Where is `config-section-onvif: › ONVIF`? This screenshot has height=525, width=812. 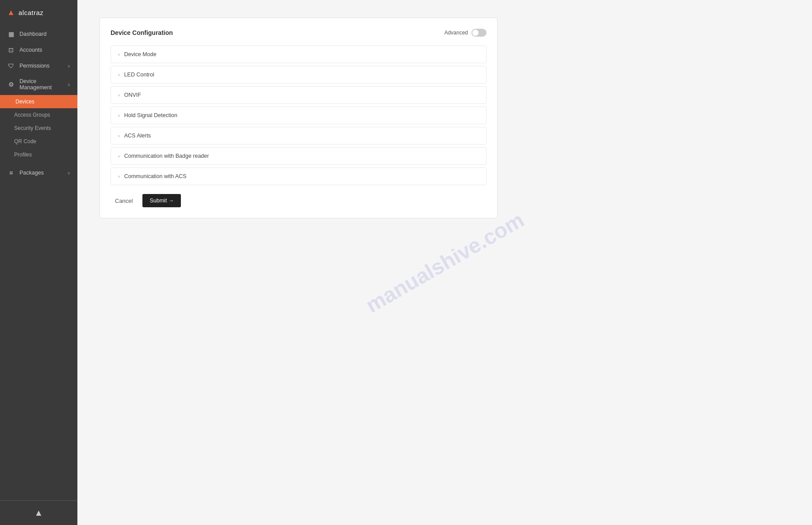
config-section-onvif: › ONVIF is located at coordinates (299, 95).